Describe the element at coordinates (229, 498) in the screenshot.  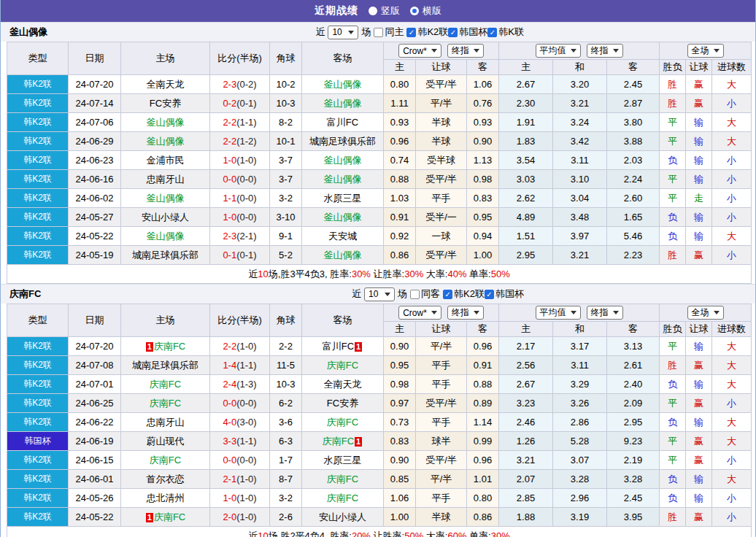
I see `fulltime-score: 1-0` at that location.